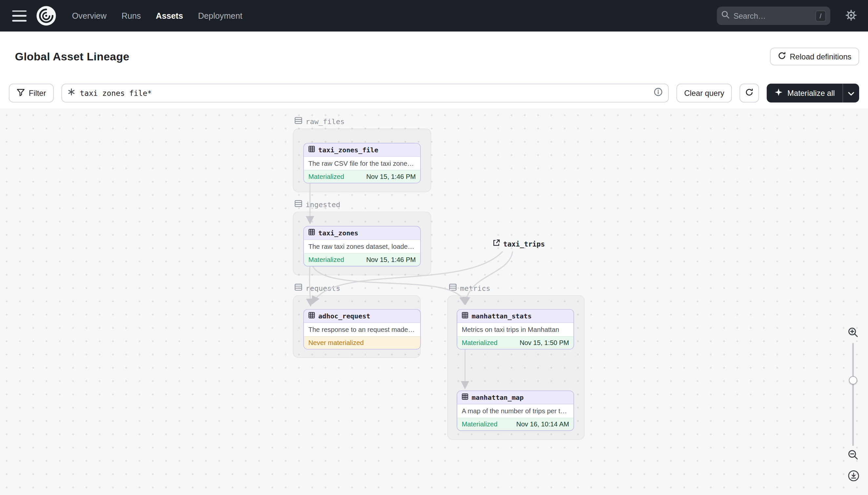  What do you see at coordinates (362, 247) in the screenshot?
I see `asset-description: The raw taxi zones dataset, loaded int…` at bounding box center [362, 247].